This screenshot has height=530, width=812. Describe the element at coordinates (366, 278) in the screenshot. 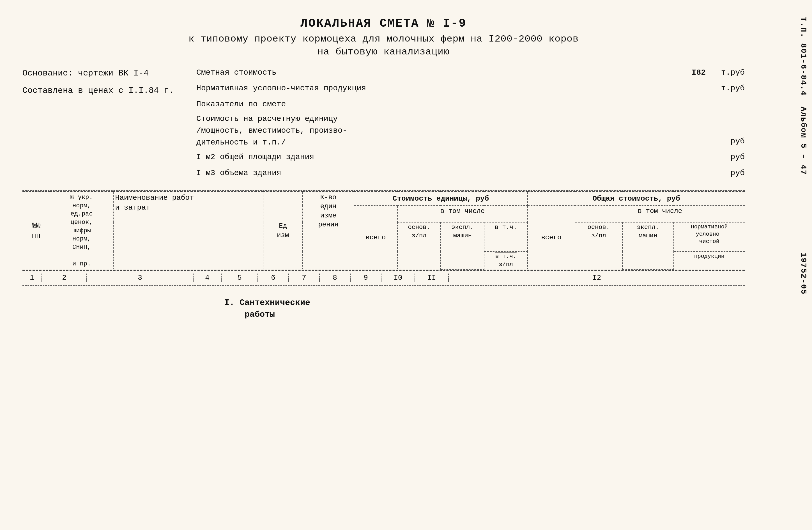

I see `col-n-9: 9` at that location.